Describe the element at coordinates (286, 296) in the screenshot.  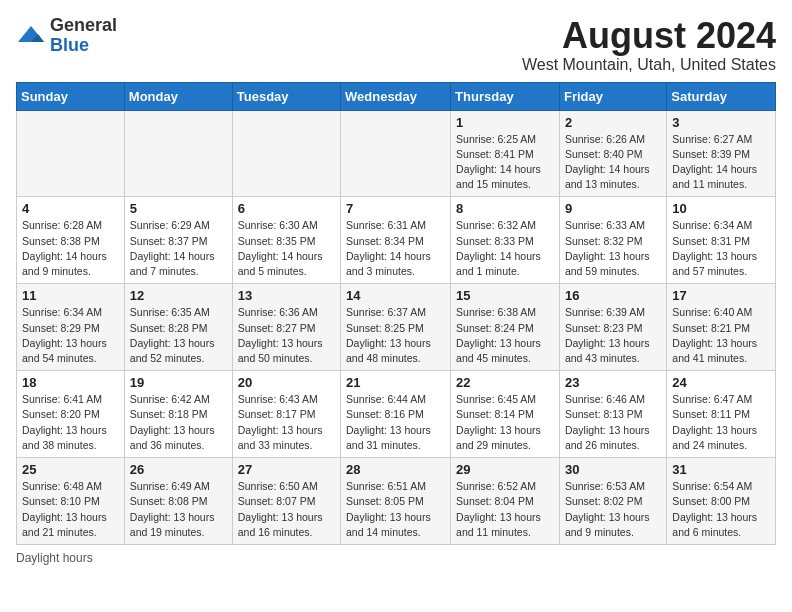
I see `day-number: 13` at that location.